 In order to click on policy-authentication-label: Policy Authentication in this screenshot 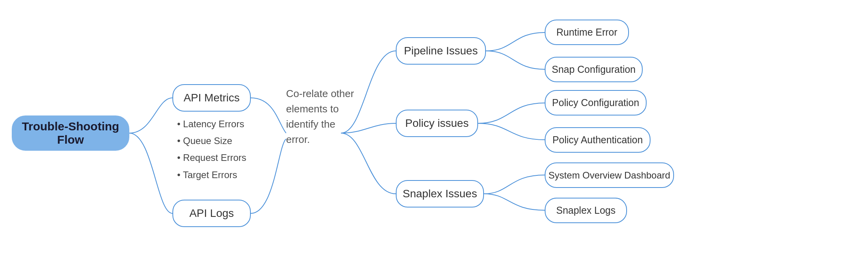, I will do `click(598, 140)`.